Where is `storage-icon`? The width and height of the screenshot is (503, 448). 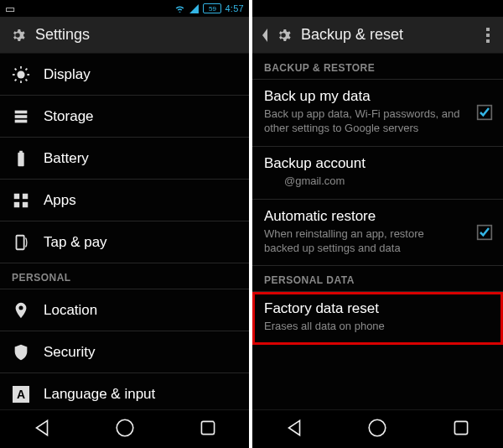 storage-icon is located at coordinates (21, 117).